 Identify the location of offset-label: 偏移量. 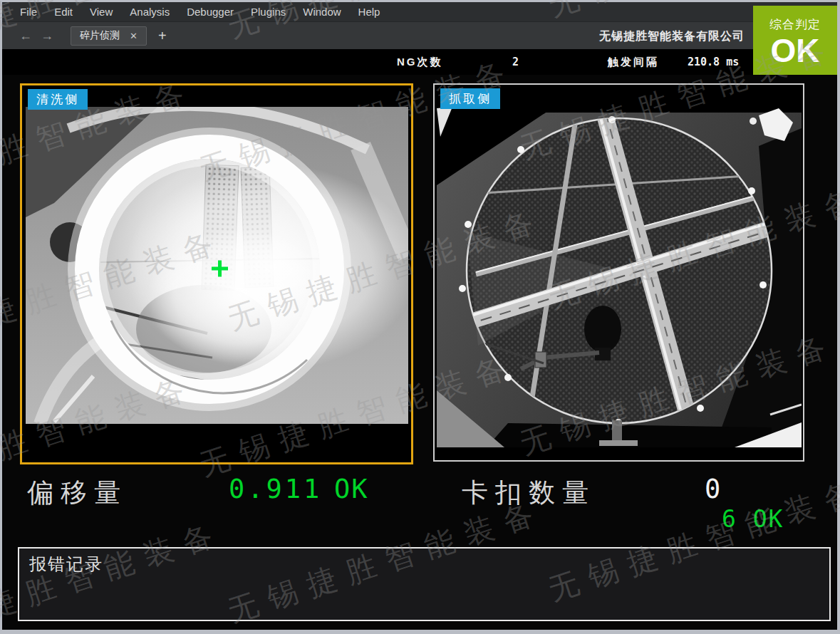
(77, 493).